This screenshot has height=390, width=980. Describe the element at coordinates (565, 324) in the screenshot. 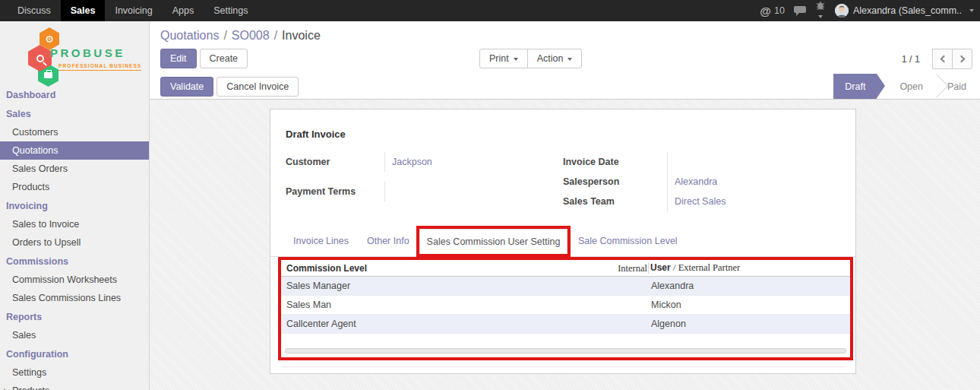

I see `table-row: Callcenter Agent Algenon` at that location.